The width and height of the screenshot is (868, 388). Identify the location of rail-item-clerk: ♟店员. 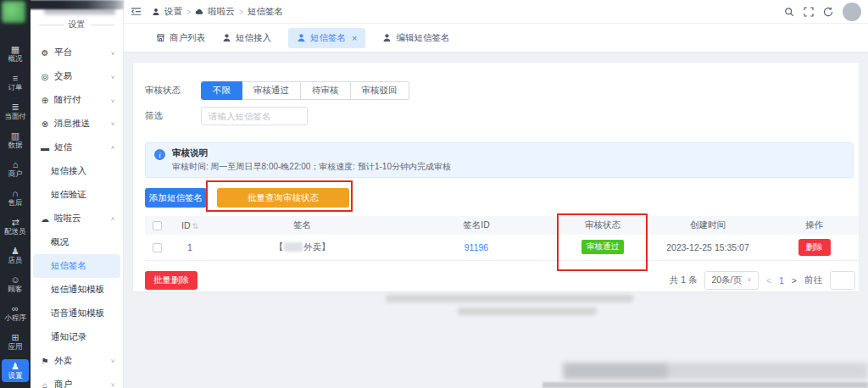
(15, 256).